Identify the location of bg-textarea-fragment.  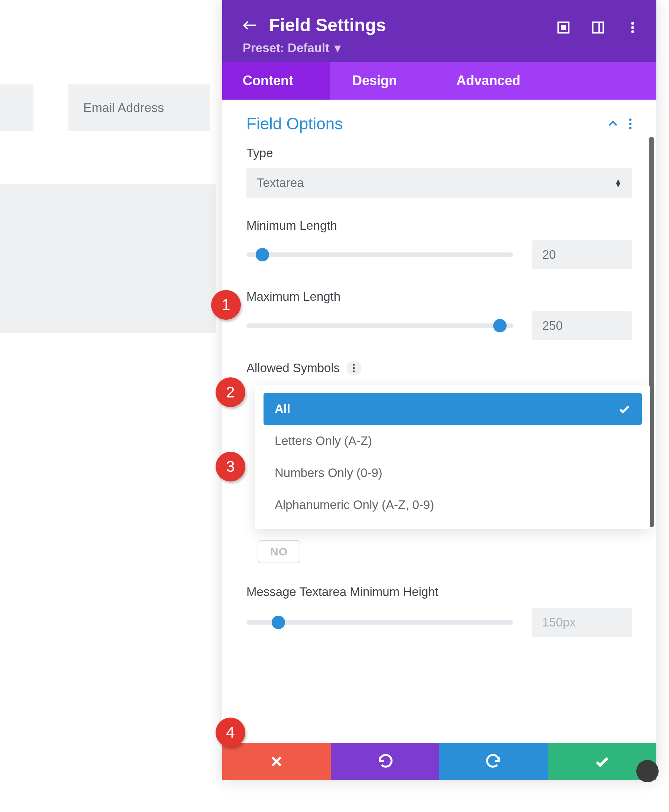
(108, 259).